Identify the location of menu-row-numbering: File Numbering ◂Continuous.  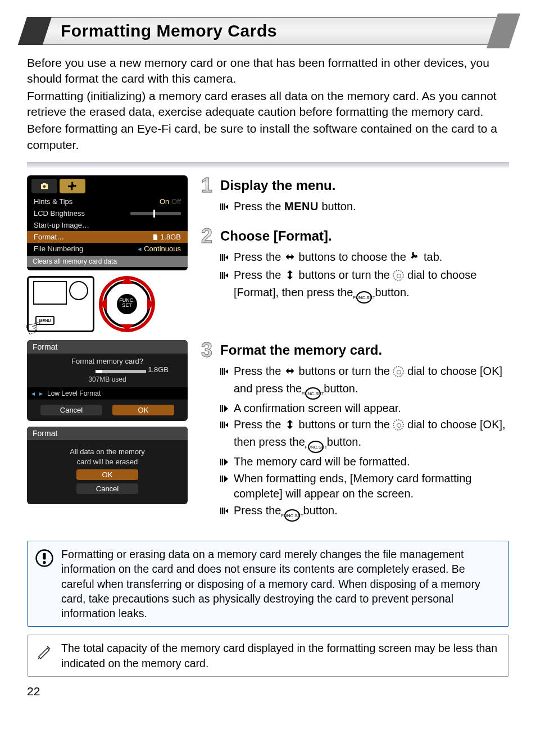
(107, 248).